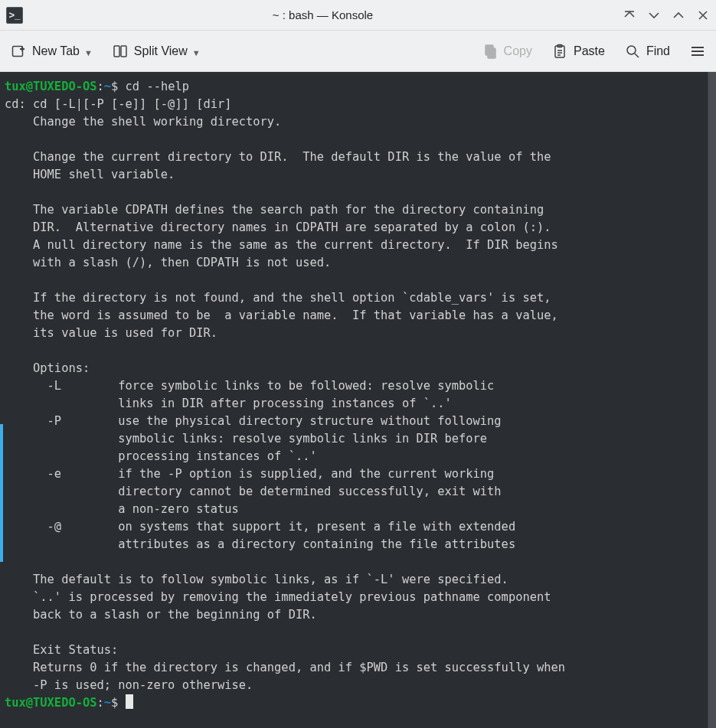  I want to click on toolbar: New Tab ▼ Split View ▼ Copy, so click(358, 51).